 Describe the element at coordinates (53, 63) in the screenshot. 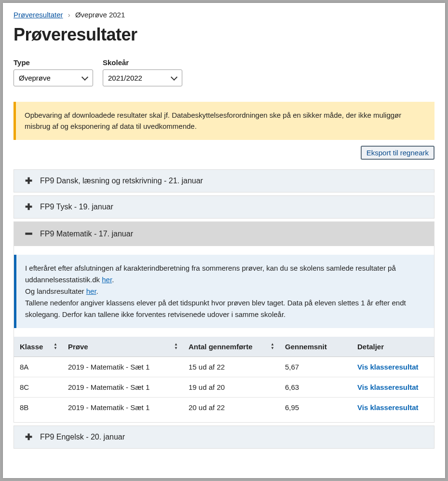

I see `filter-type-label: Type` at that location.